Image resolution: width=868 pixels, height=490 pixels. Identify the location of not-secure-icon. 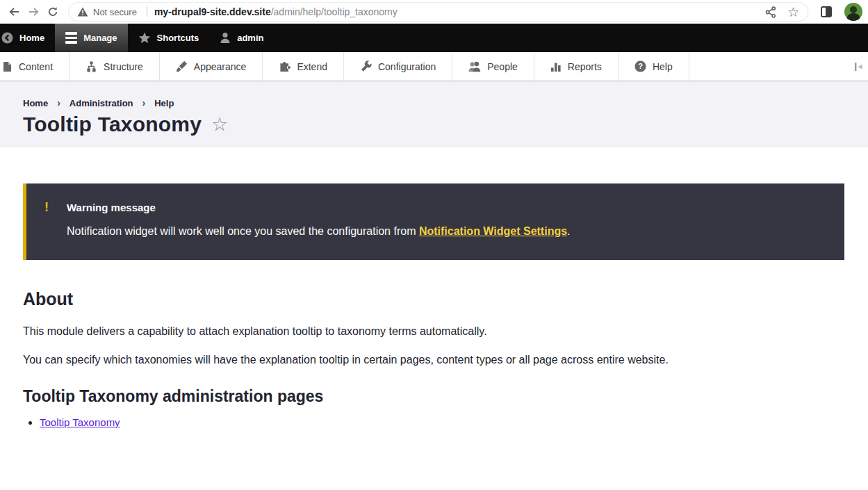
(83, 12).